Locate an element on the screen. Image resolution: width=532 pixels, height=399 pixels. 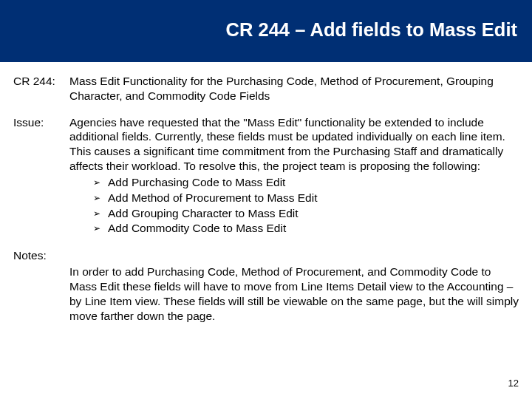
page-number: 12 is located at coordinates (514, 383).